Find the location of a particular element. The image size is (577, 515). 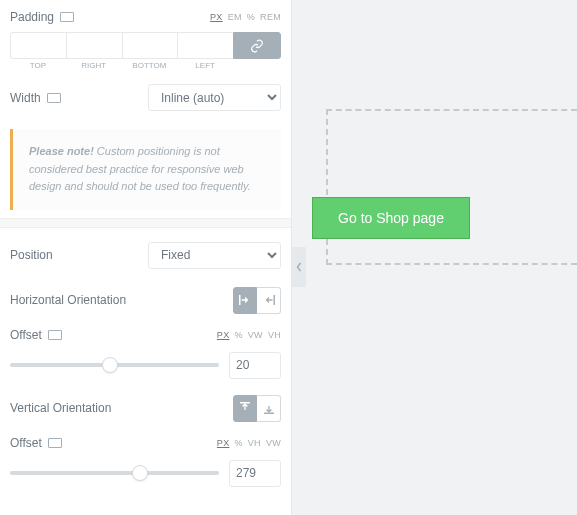

link-values-button is located at coordinates (257, 46).